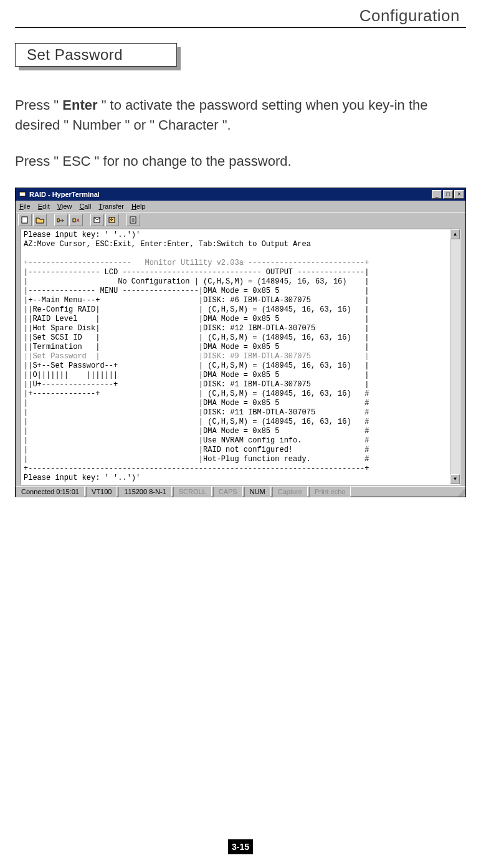 This screenshot has width=481, height=868. Describe the element at coordinates (193, 492) in the screenshot. I see `status-scroll: SCROLL` at that location.